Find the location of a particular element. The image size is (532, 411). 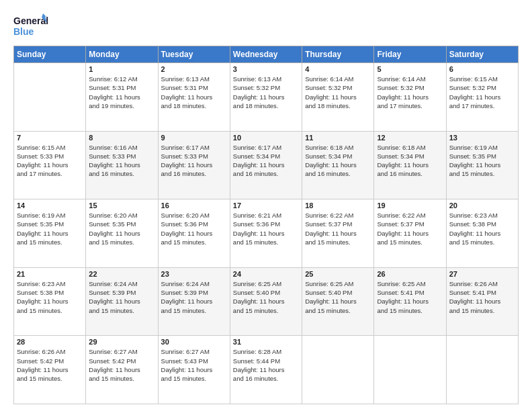

logo: GeneralBlue is located at coordinates (31, 26).